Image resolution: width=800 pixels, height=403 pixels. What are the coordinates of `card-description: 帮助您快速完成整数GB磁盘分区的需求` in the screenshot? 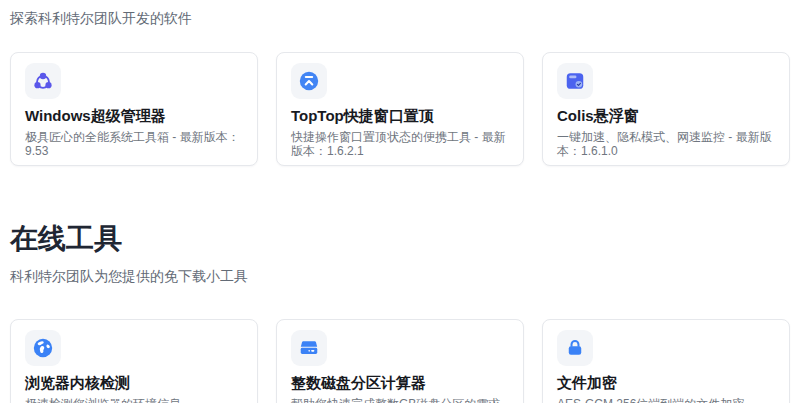 It's located at (400, 400).